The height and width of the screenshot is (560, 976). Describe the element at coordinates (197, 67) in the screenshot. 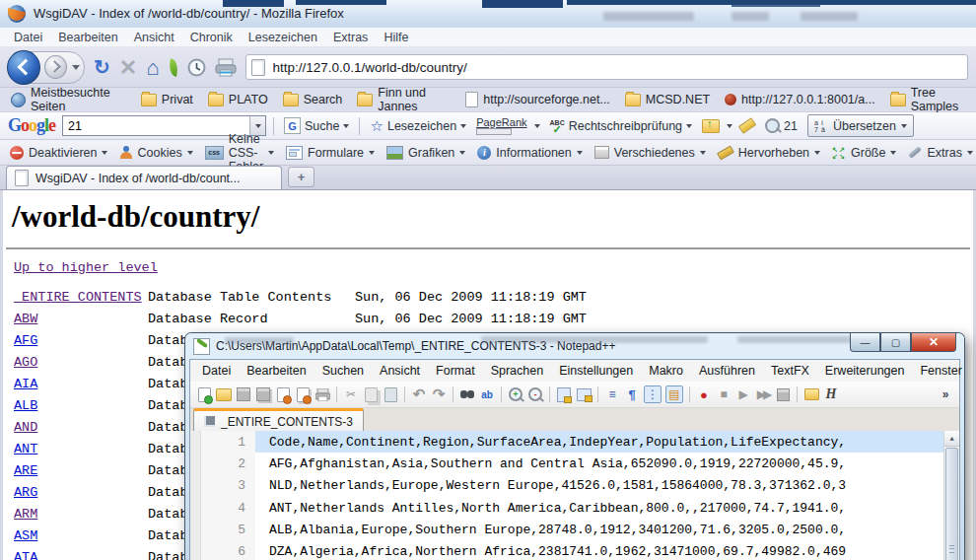

I see `history-clock-icon` at that location.